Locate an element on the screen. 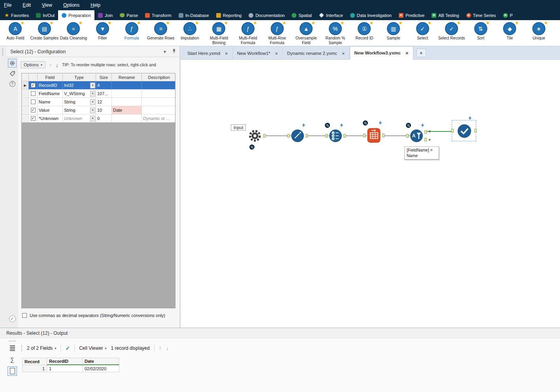 The width and height of the screenshot is (560, 392). palette-tool-formula: ƒ★ Formula is located at coordinates (132, 34).